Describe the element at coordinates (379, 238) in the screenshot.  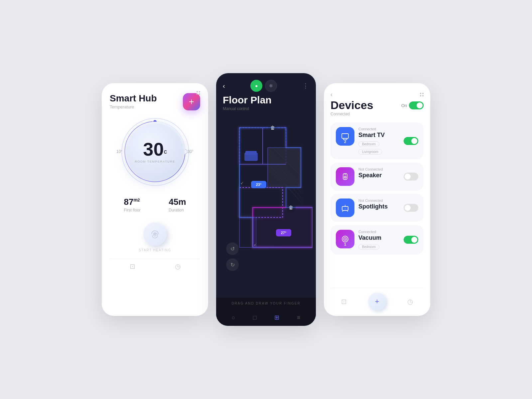
I see `vacuum-name: Vacuum` at that location.